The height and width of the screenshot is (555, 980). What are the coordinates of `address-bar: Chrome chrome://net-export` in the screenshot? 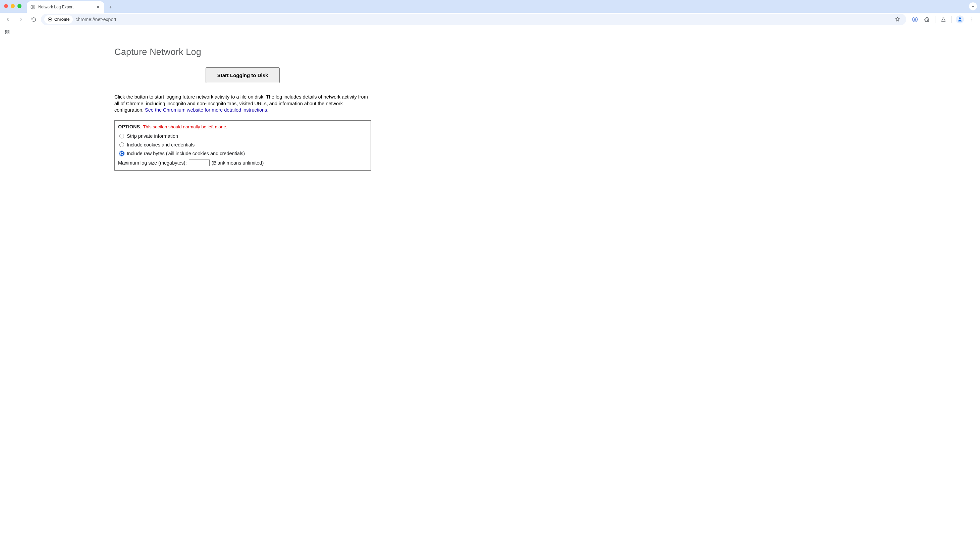 It's located at (474, 19).